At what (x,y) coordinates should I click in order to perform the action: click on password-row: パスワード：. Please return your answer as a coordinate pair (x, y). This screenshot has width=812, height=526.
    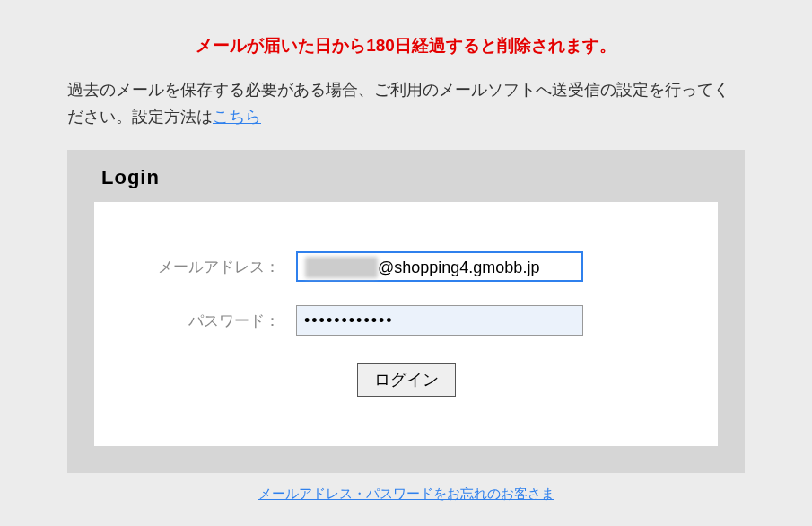
    Looking at the image, I should click on (406, 320).